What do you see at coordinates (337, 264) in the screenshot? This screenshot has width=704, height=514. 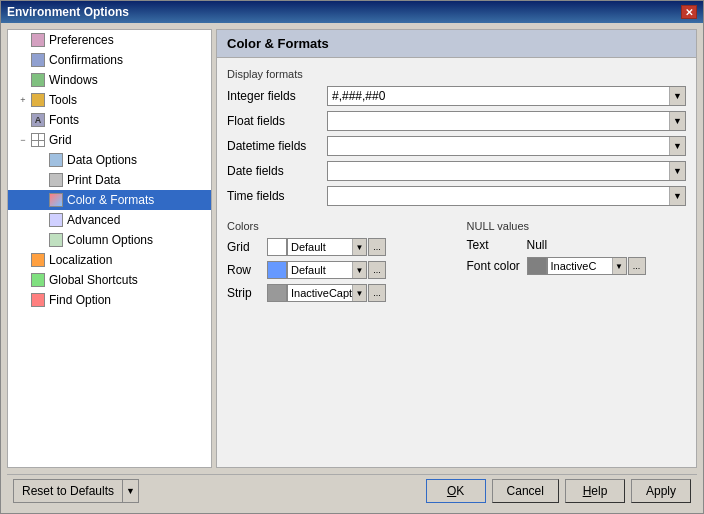 I see `colors-section: Colors Grid Default ▼ ...` at bounding box center [337, 264].